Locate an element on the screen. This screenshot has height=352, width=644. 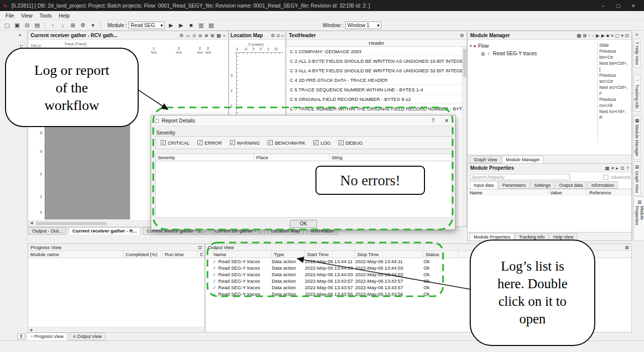
tab-module-manager: Module Manager is located at coordinates (523, 160).